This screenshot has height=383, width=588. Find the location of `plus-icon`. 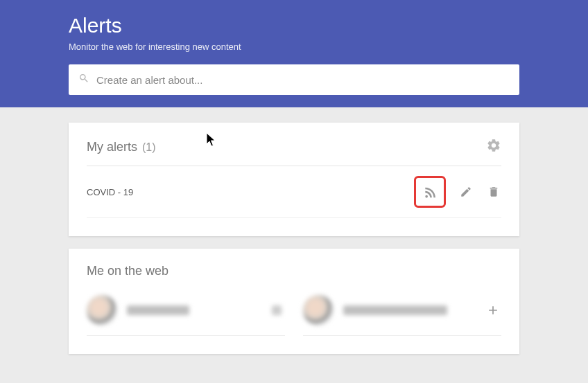

plus-icon is located at coordinates (493, 310).